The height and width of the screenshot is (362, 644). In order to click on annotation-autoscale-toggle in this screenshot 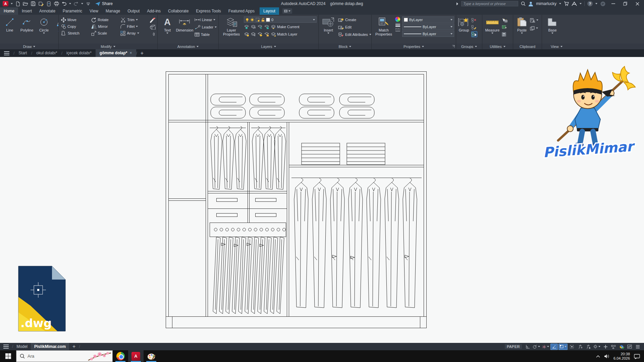, I will do `click(588, 347)`.